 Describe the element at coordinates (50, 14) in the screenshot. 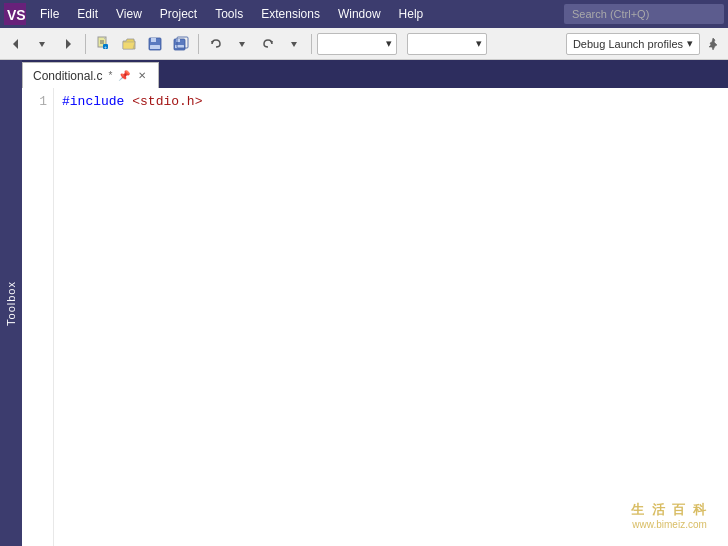

I see `menu-file: File` at that location.